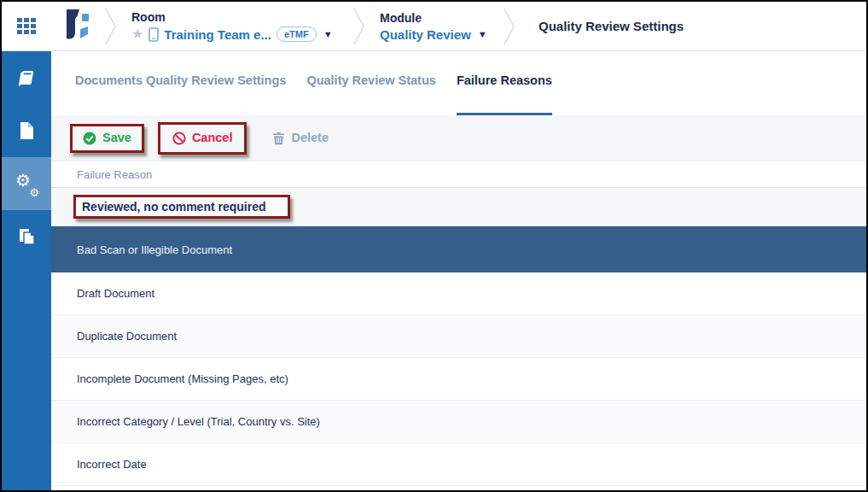 This screenshot has width=868, height=492. Describe the element at coordinates (241, 17) in the screenshot. I see `room-label: Room` at that location.